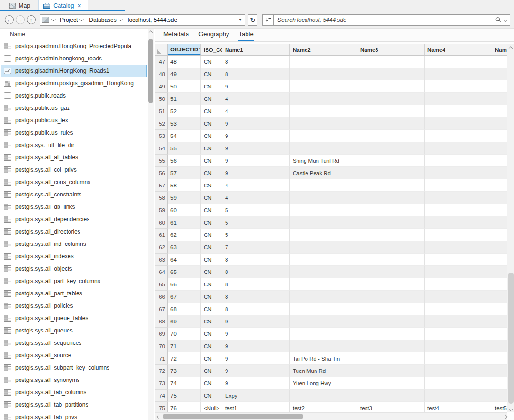 This screenshot has height=420, width=514. I want to click on sidebar-item: postgis.sys.all_constraints, so click(74, 195).